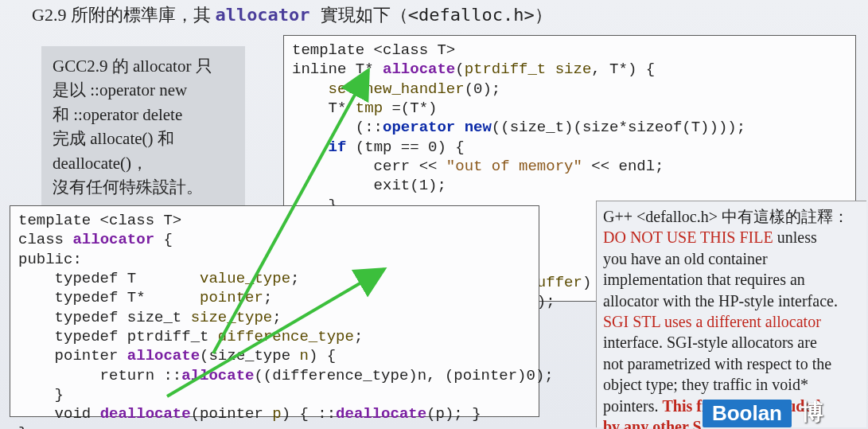  I want to click on title-keyword: allocator, so click(263, 14).